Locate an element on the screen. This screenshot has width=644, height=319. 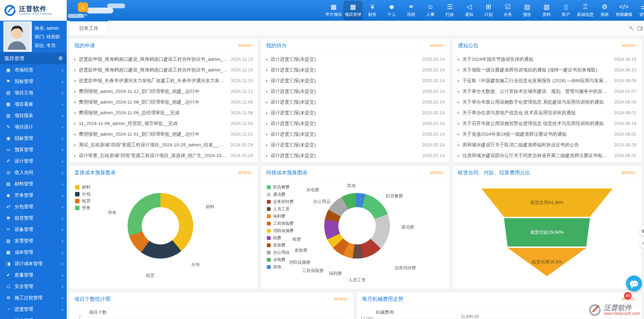
legend-entry: 人员工资 is located at coordinates (280, 209).